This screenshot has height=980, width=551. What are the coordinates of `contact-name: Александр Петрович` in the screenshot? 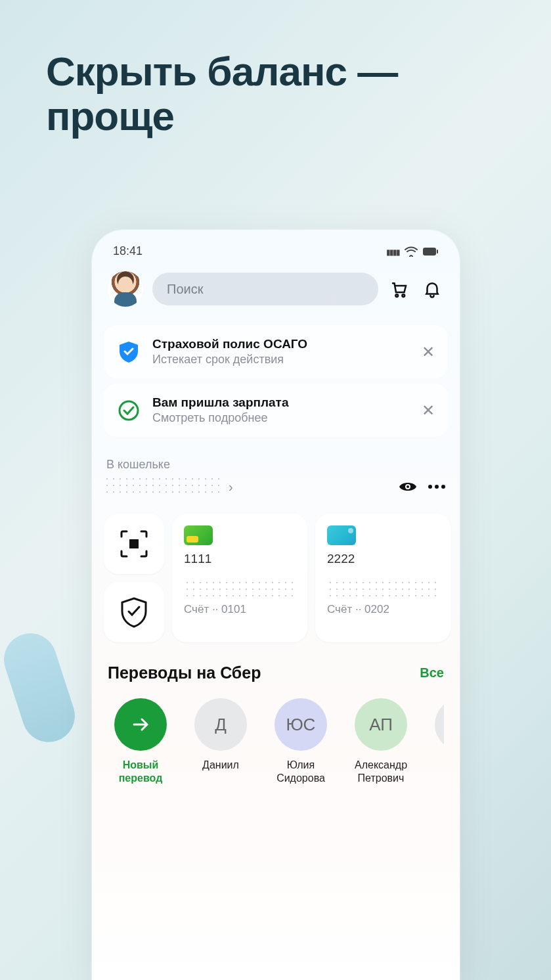 It's located at (381, 772).